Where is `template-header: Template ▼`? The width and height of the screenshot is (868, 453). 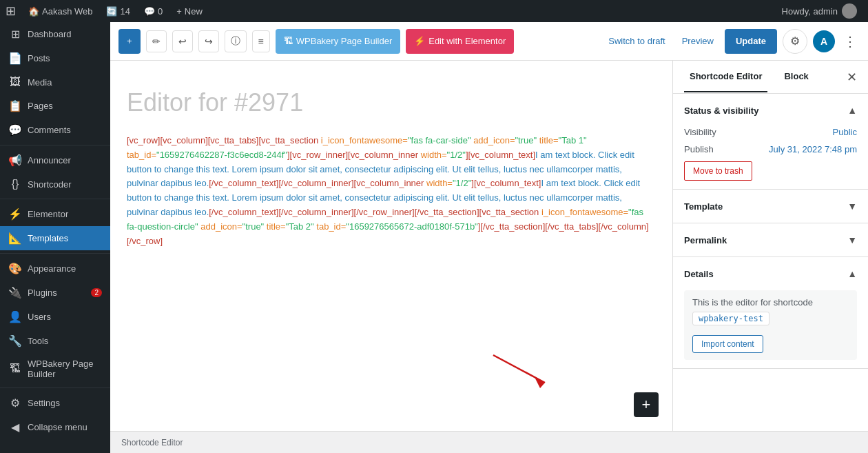
template-header: Template ▼ is located at coordinates (770, 206).